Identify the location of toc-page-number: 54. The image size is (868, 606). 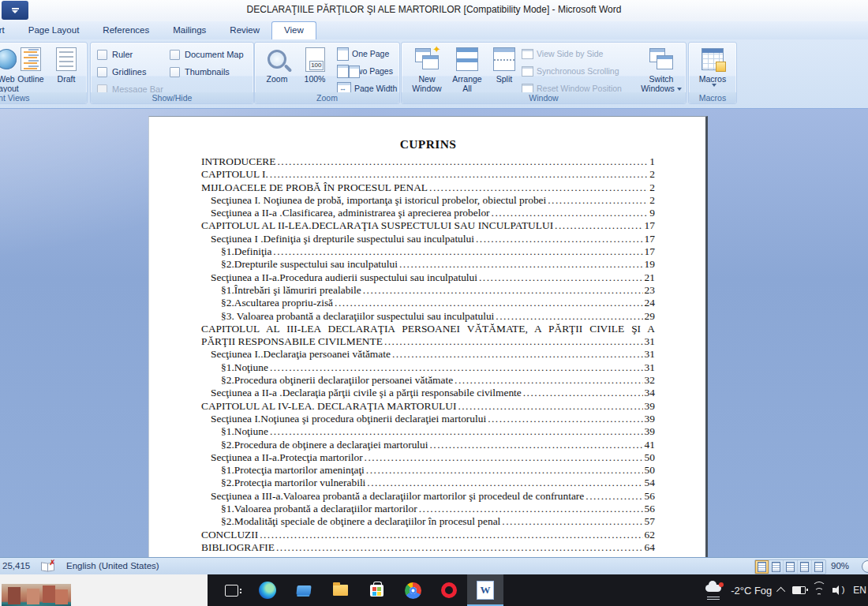
(650, 483).